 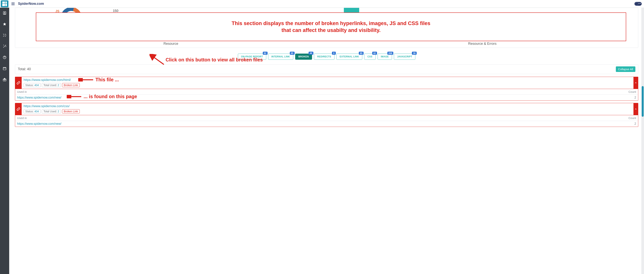 What do you see at coordinates (350, 57) in the screenshot?
I see `filter-btn-external-link: External Link85` at bounding box center [350, 57].